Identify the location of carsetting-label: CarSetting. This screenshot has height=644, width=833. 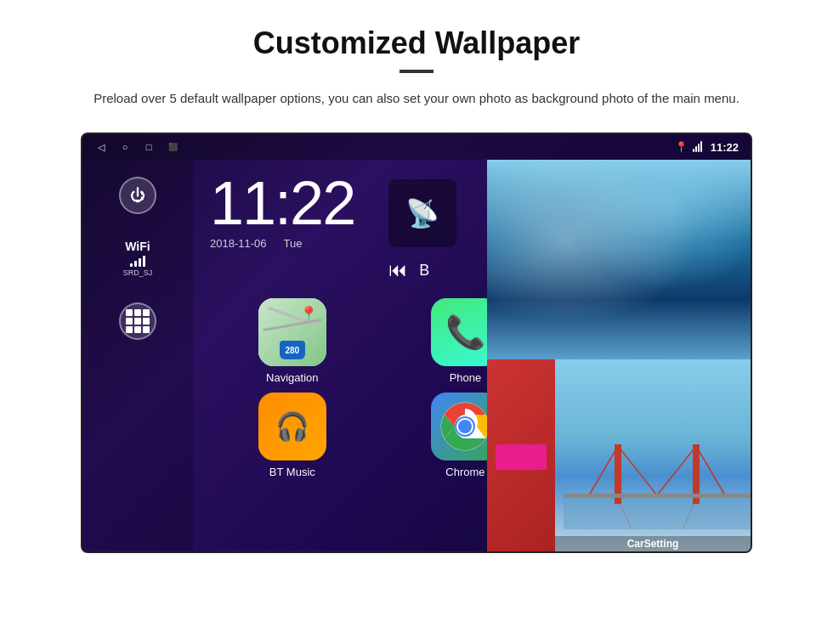
(653, 544).